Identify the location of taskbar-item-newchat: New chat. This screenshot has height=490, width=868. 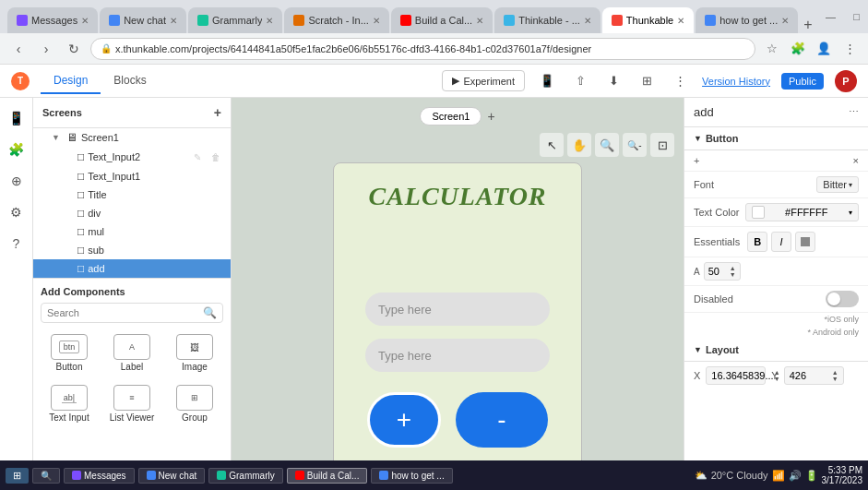
(172, 476).